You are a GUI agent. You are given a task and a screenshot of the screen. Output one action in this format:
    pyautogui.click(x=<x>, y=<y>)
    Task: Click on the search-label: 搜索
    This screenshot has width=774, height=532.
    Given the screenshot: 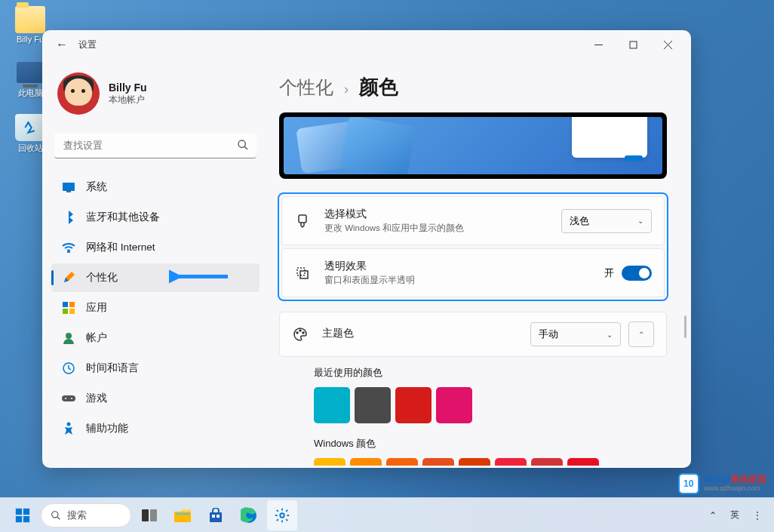 What is the action you would take?
    pyautogui.click(x=77, y=515)
    